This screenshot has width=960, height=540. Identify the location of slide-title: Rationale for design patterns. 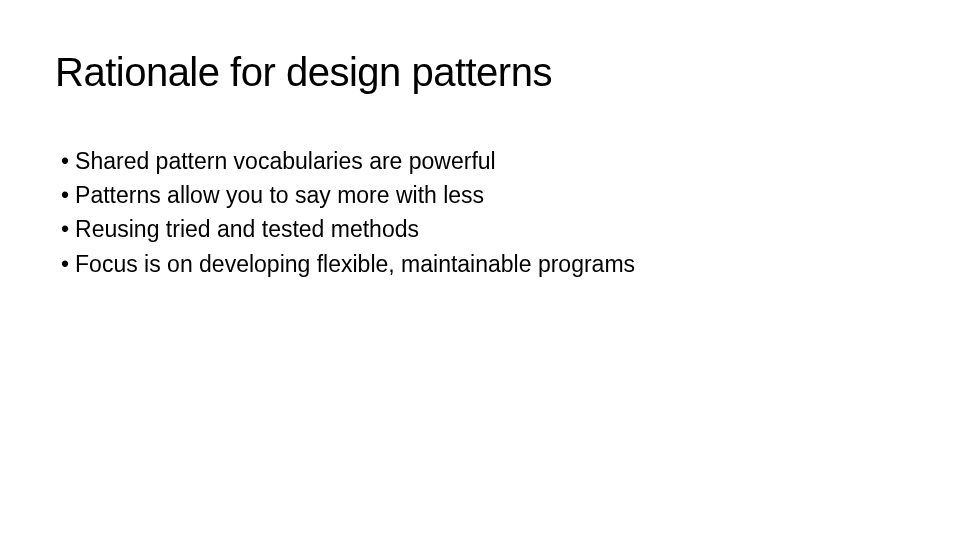
(480, 72).